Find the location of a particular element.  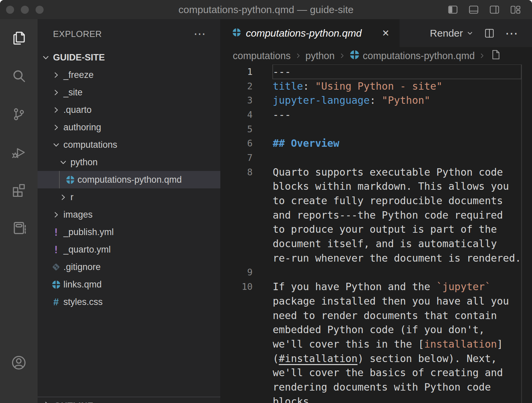

line-number: 9 is located at coordinates (240, 272).